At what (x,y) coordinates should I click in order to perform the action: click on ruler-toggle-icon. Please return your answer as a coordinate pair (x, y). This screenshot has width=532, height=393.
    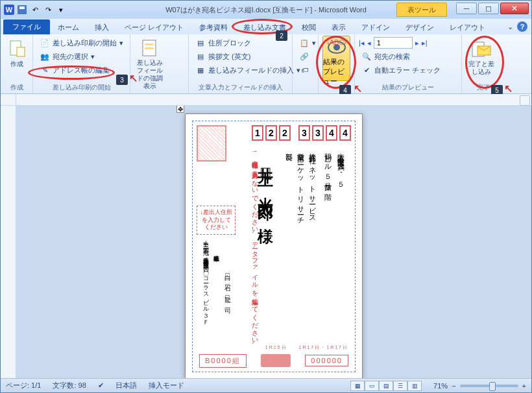
    Looking at the image, I should click on (525, 101).